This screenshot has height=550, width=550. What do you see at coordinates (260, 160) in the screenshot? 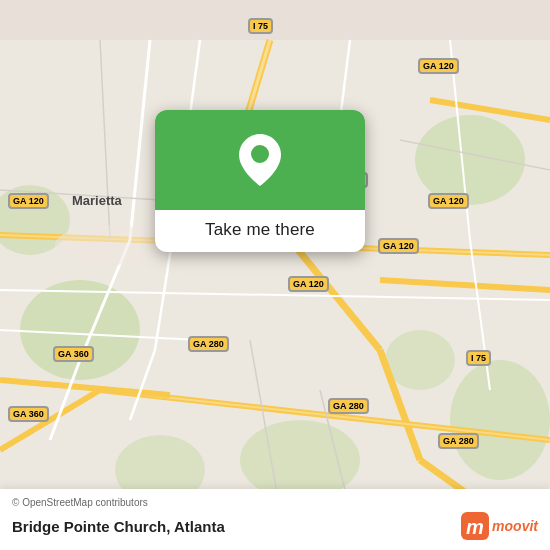
I see `popup-map-area` at bounding box center [260, 160].